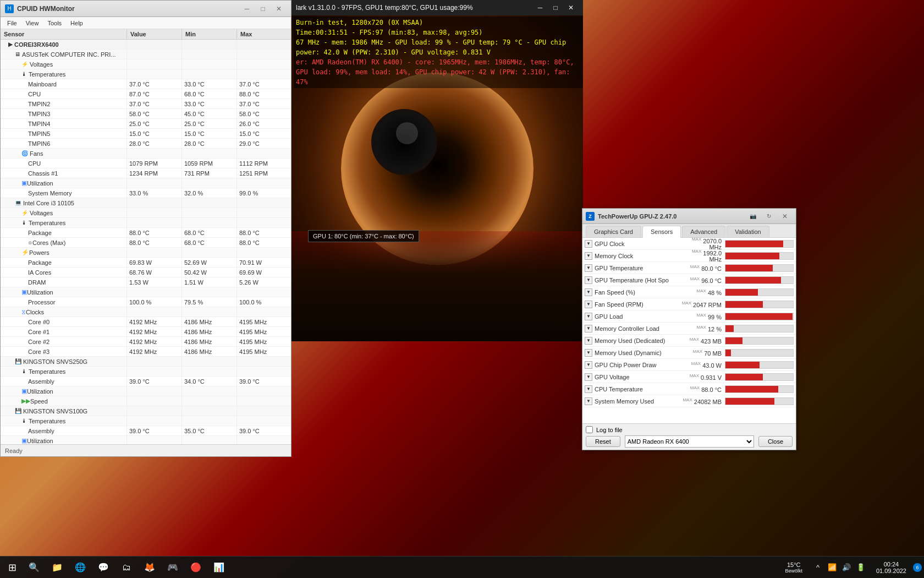  Describe the element at coordinates (690, 441) in the screenshot. I see `gpu-select: AMD Radeon RX 6400` at that location.